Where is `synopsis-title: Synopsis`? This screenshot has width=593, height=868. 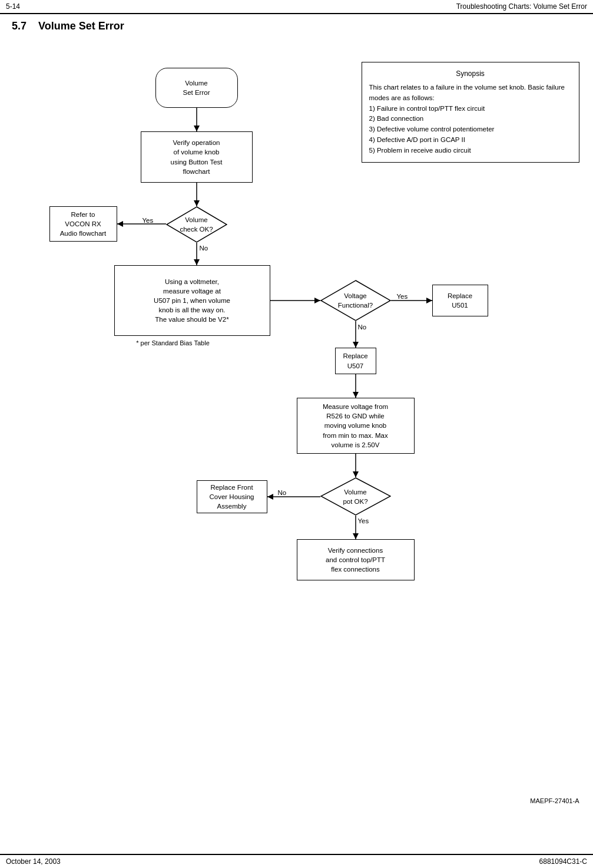 synopsis-title: Synopsis is located at coordinates (471, 74).